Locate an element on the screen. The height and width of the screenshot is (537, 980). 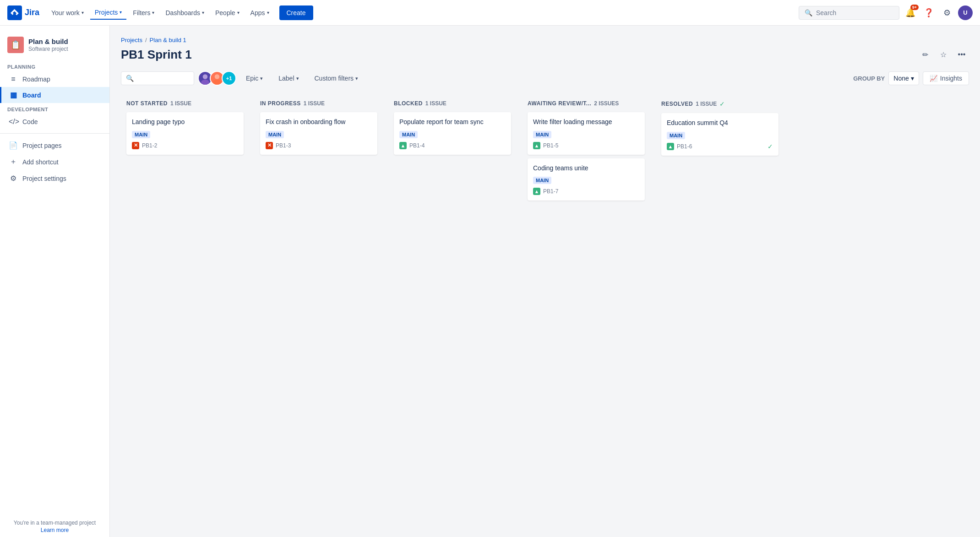
nav-item-people: People ▾ is located at coordinates (227, 13).